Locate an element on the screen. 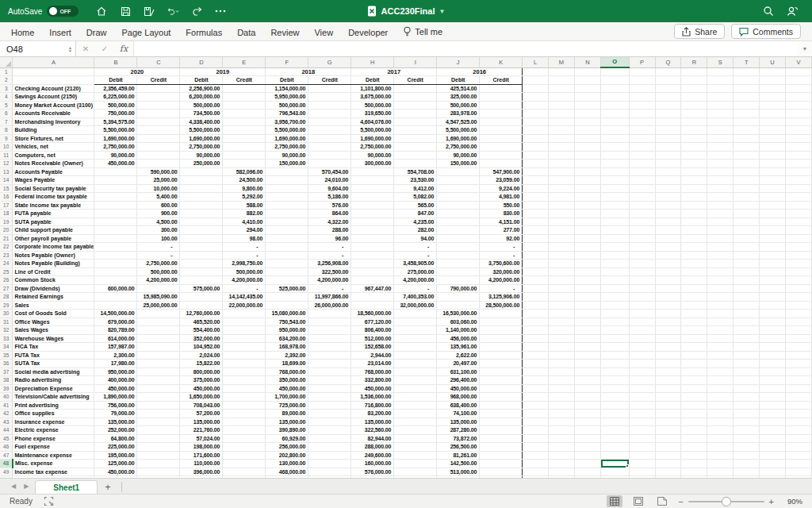 This screenshot has width=812, height=508. cell: 83,200.00 is located at coordinates (373, 414).